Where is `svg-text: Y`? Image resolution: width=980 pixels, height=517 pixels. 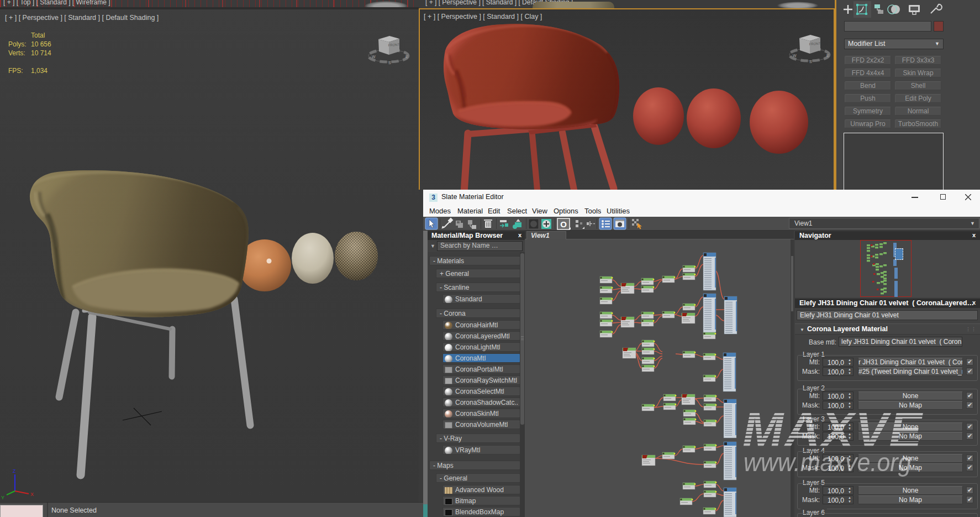
svg-text: Y is located at coordinates (3, 498).